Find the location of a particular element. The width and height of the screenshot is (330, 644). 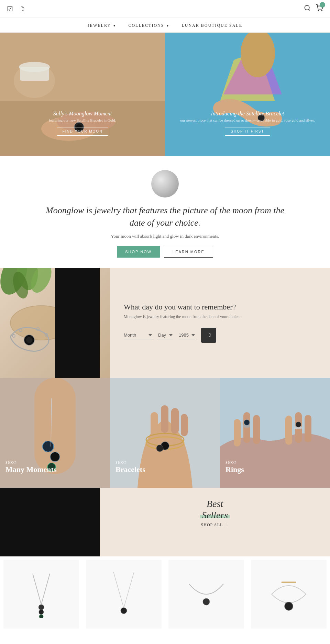

moon-buttons: SHOP NOW LEARN MORE is located at coordinates (165, 252).